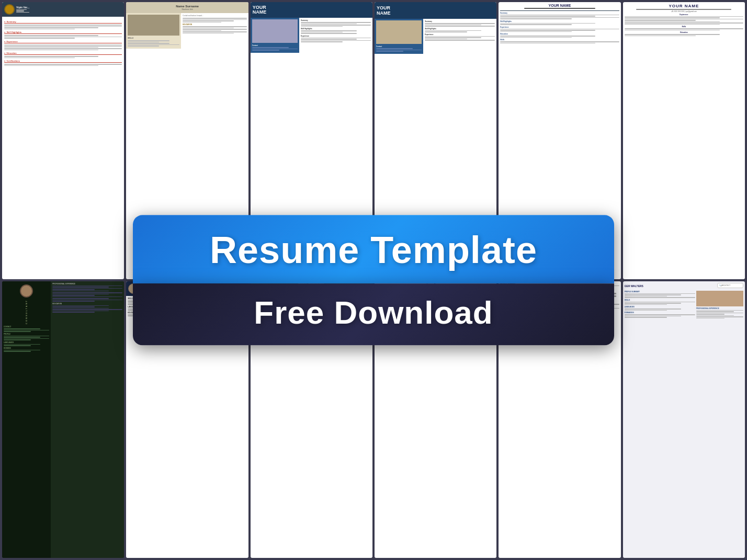 This screenshot has height=560, width=747. I want to click on contact-section: CONTACT, so click(26, 327).